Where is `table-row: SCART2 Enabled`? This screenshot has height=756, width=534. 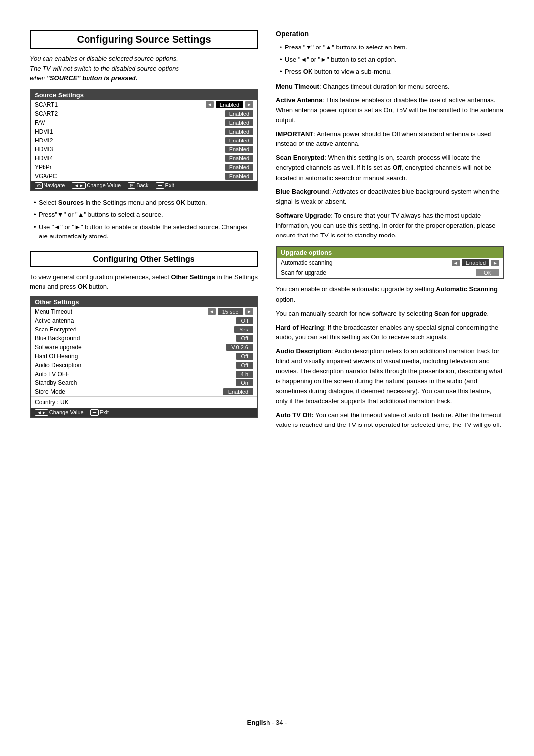
table-row: SCART2 Enabled is located at coordinates (144, 114).